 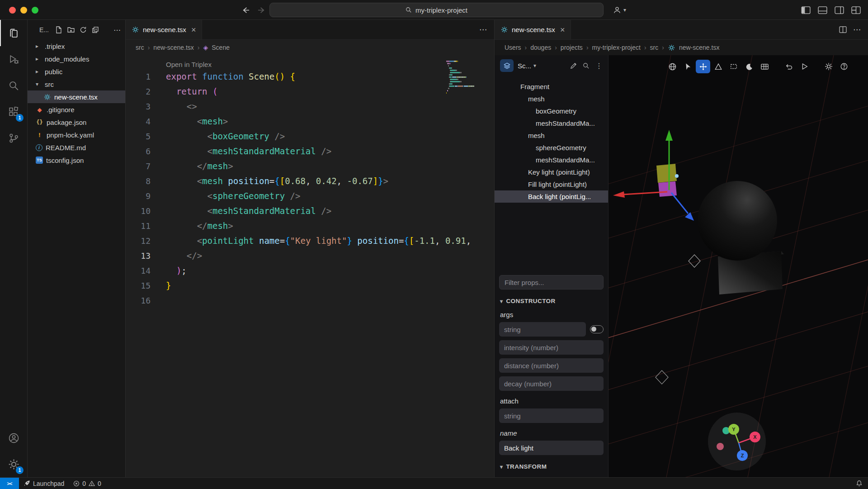 I want to click on world-space-button, so click(x=672, y=66).